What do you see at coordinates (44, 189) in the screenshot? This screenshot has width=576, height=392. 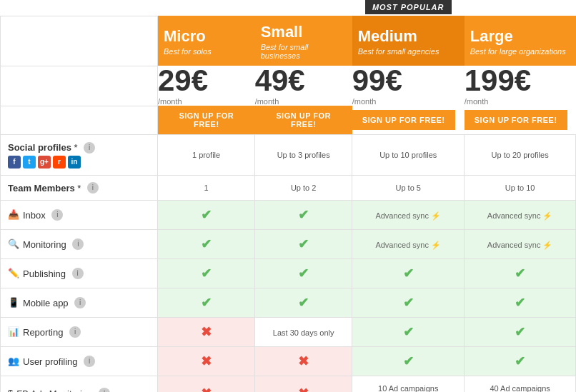 I see `feature-label-team: Team Members *` at bounding box center [44, 189].